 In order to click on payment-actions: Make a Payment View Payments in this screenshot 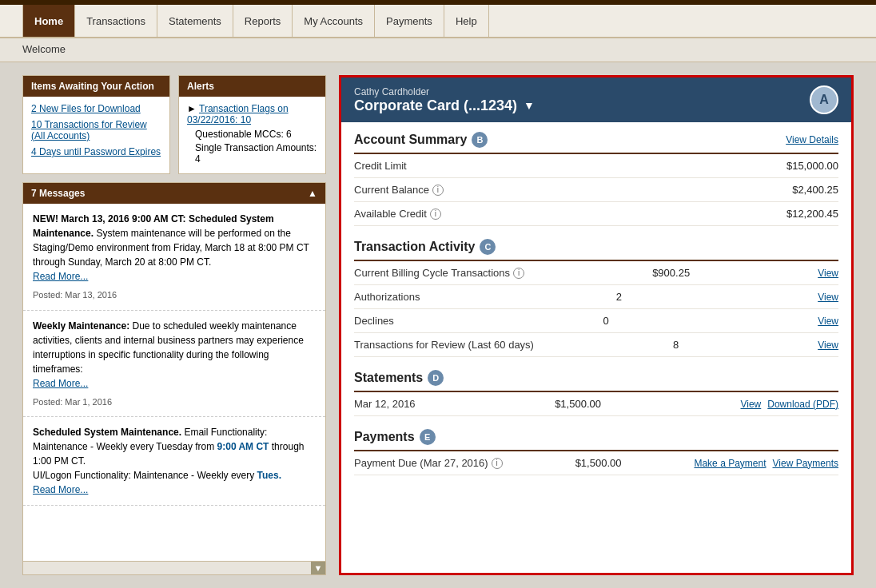, I will do `click(766, 463)`.